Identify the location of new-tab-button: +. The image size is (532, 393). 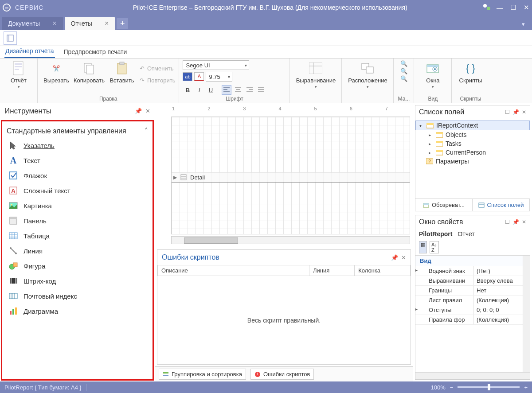
(122, 23).